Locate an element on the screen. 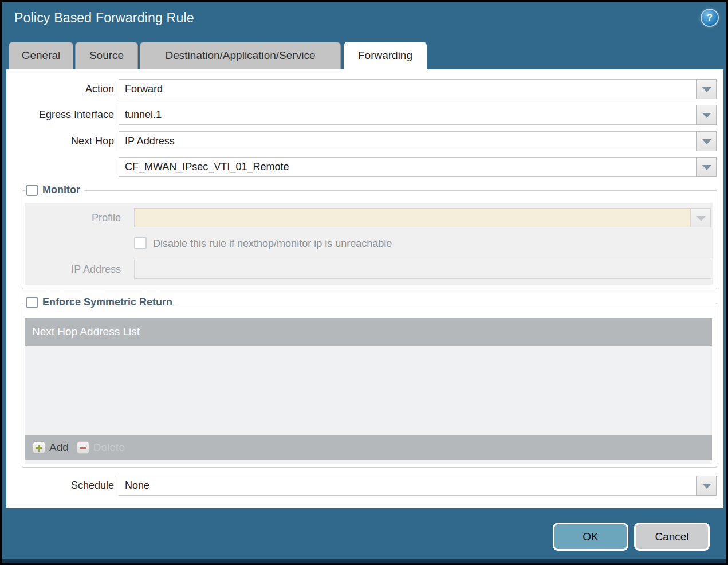 This screenshot has height=565, width=728. next-hop-address-dropdown-button is located at coordinates (707, 167).